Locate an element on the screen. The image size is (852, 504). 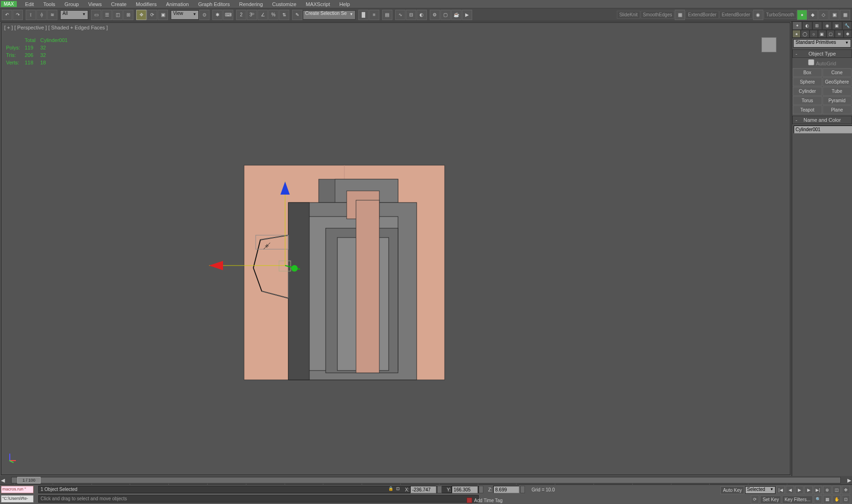
track-left-arrow: ◀ is located at coordinates (3, 481).